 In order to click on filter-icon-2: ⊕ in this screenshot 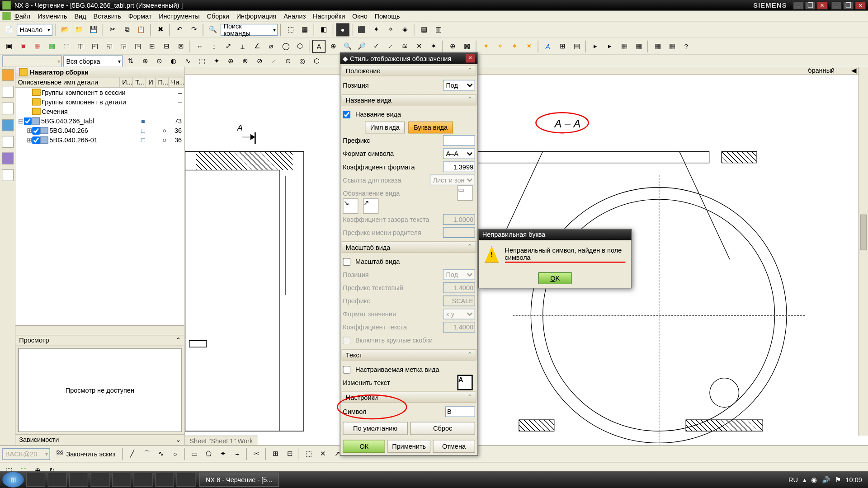, I will do `click(145, 61)`.